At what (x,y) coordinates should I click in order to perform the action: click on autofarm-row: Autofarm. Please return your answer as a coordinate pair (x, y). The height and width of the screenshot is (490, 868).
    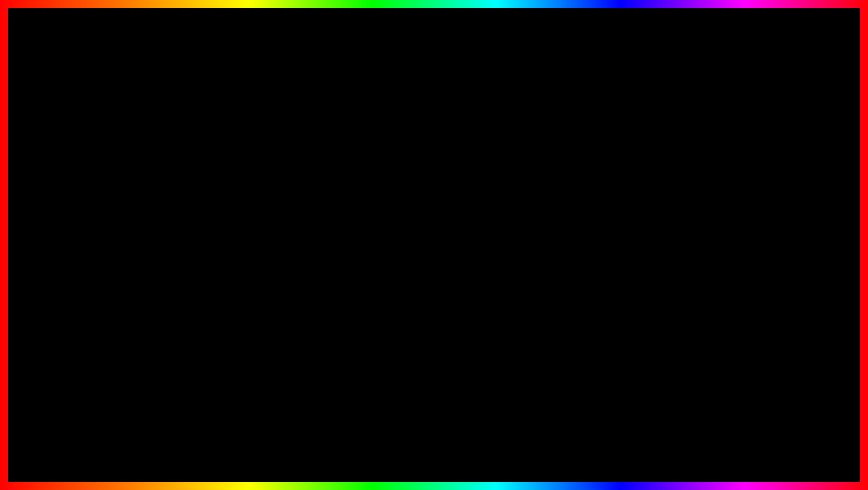
    Looking at the image, I should click on (203, 193).